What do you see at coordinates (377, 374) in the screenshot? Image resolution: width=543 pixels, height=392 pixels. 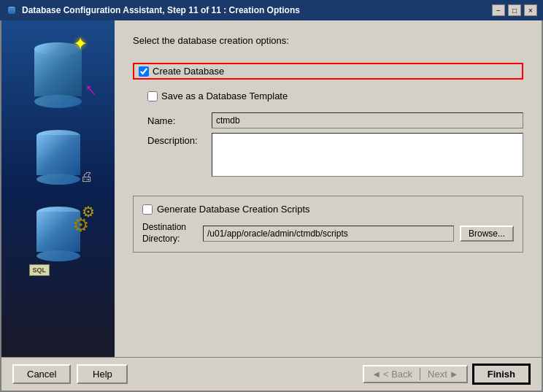 I see `back-arrow-icon: ◄` at bounding box center [377, 374].